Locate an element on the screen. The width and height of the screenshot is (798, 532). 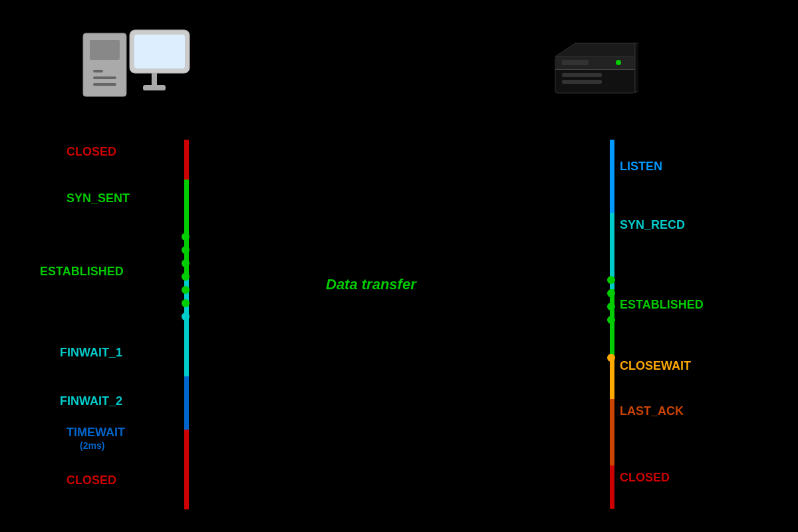
server-seg-lastack is located at coordinates (612, 432).